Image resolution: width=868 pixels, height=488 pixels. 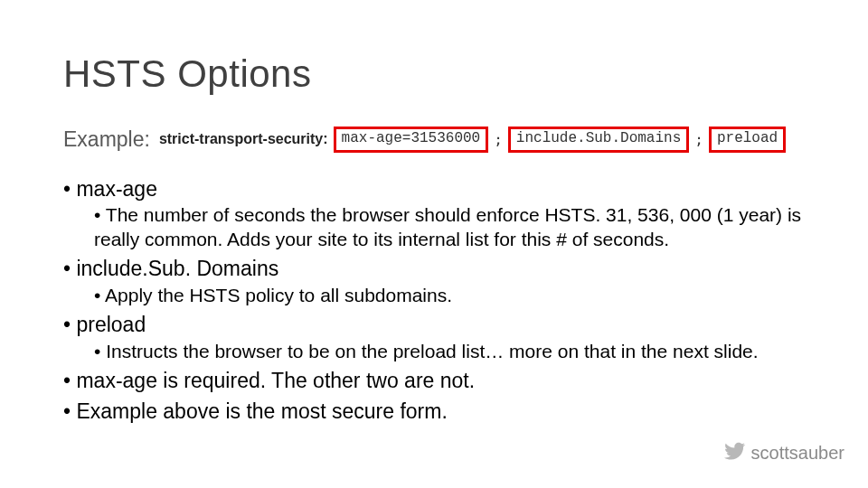 I want to click on footer-handle: scottsauber, so click(x=797, y=454).